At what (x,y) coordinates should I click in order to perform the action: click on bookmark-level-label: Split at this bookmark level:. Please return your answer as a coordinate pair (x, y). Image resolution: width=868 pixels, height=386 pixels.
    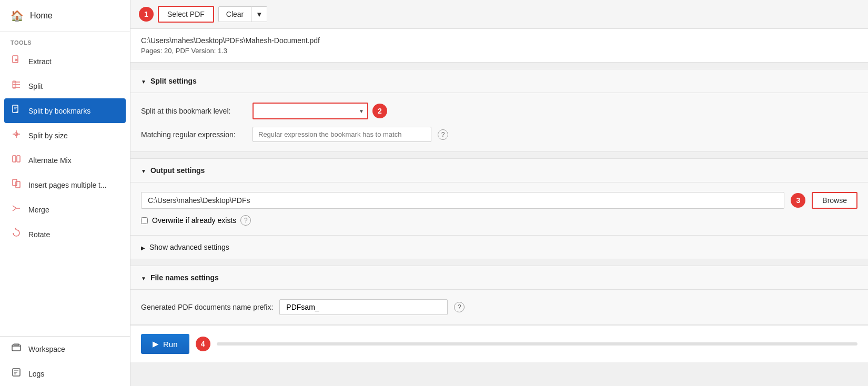
    Looking at the image, I should click on (194, 111).